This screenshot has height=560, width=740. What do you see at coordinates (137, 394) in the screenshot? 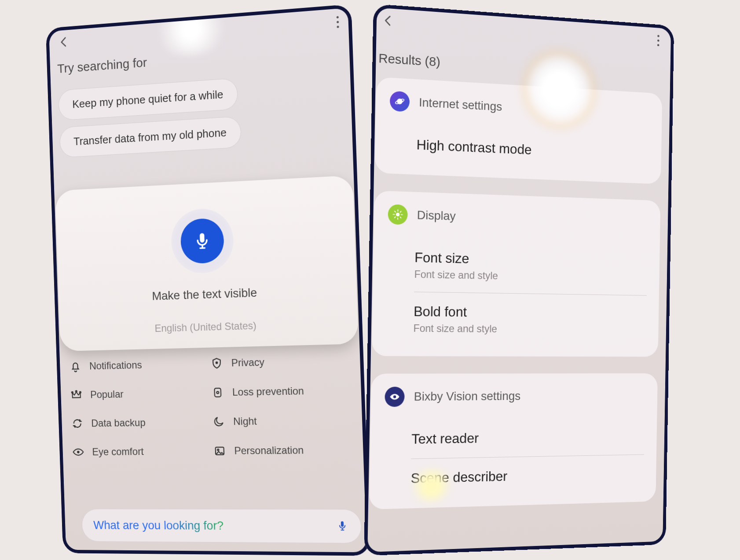
I see `quick-item-popular: Popular` at bounding box center [137, 394].